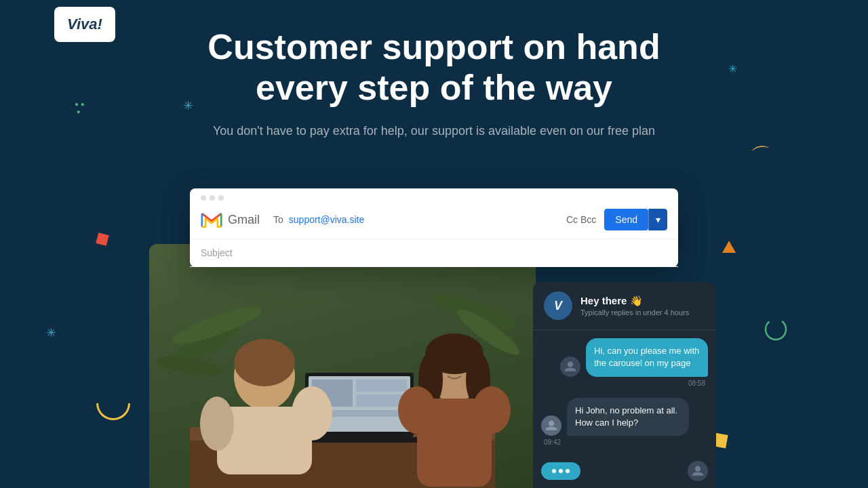 Image resolution: width=868 pixels, height=488 pixels. I want to click on user-message-row: Hi, can you please me with the carousel …, so click(634, 357).